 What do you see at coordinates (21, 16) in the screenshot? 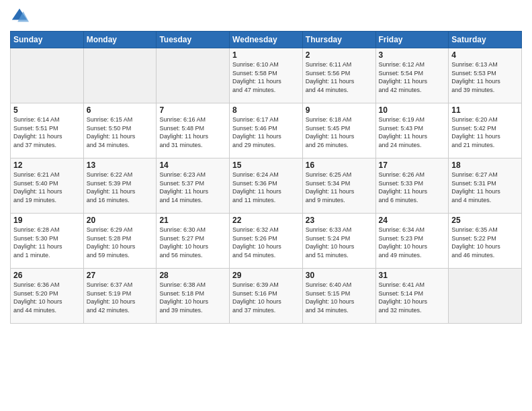
I see `logo` at bounding box center [21, 16].